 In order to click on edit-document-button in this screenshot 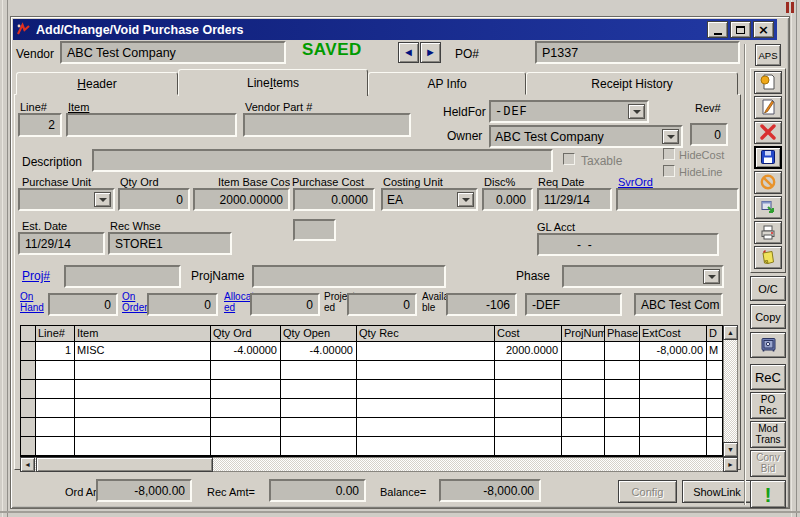, I will do `click(768, 108)`.